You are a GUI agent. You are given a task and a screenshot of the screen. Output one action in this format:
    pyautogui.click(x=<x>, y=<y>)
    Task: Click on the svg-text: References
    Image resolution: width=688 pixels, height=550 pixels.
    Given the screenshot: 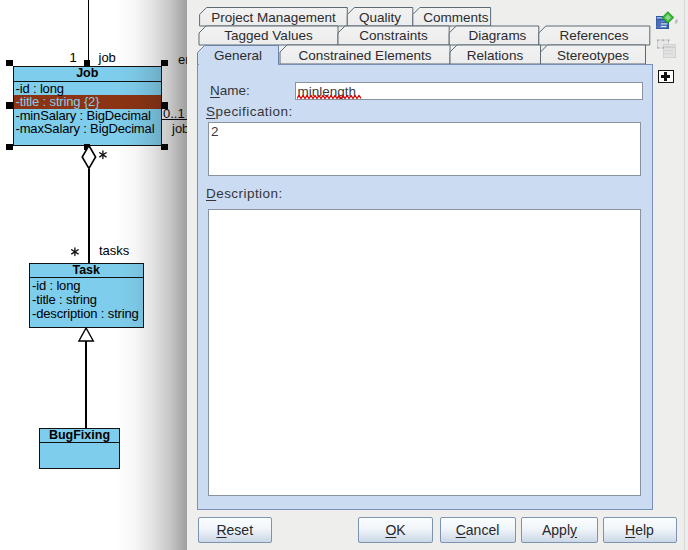 What is the action you would take?
    pyautogui.click(x=594, y=36)
    